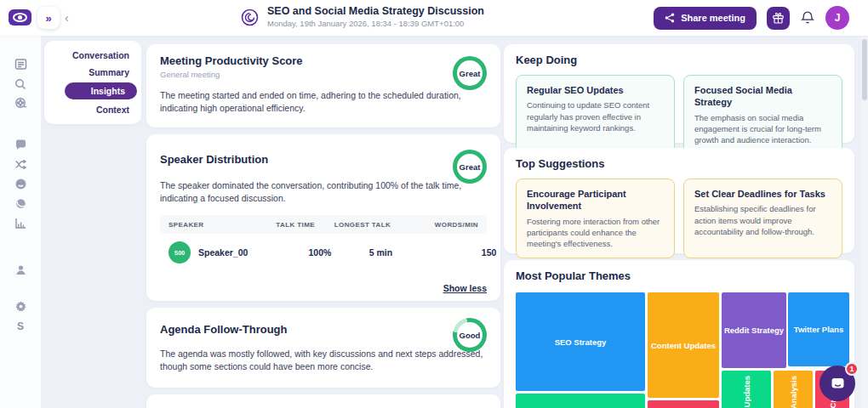 This screenshot has width=868, height=408. I want to click on gear-icon, so click(20, 306).